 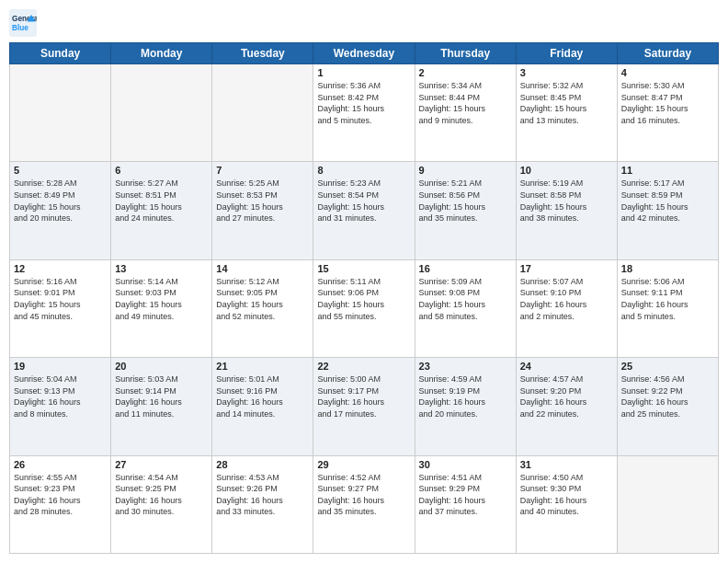 What do you see at coordinates (667, 299) in the screenshot?
I see `day-info: Sunrise: 5:06 AM Sunset: 9:11 PM Dayligh…` at bounding box center [667, 299].